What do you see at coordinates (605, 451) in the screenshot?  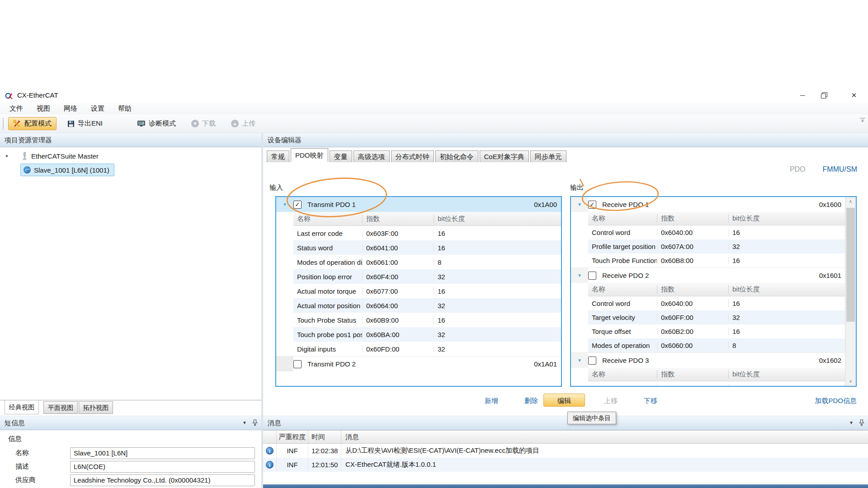 I see `message-text: 从D:\工程夹\AVI检测\ESI(E-CAT)\AVI(E-CAT)new.e…` at bounding box center [605, 451].